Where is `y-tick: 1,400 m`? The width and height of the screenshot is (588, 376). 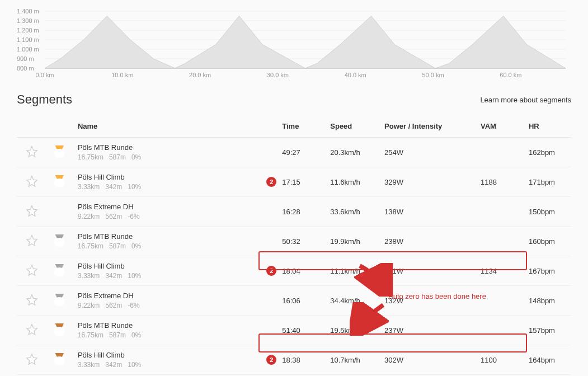
y-tick: 1,400 m is located at coordinates (28, 11).